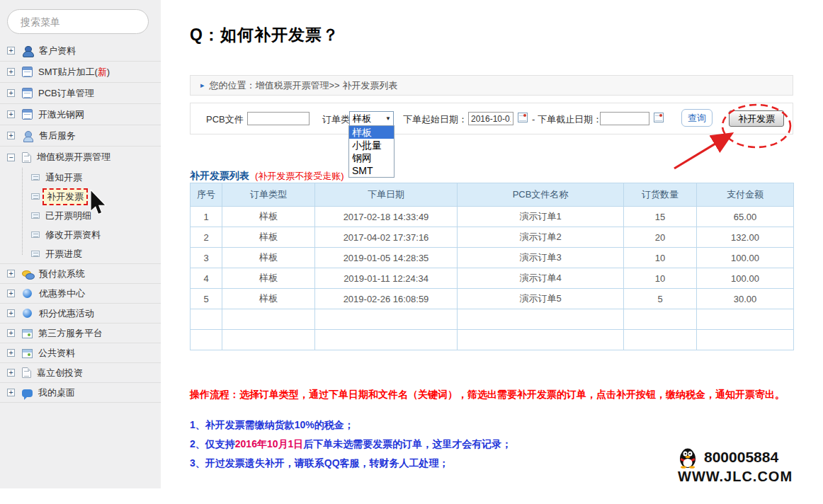 The image size is (823, 504). Describe the element at coordinates (371, 151) in the screenshot. I see `order-type-dropdown-list: 样板 小批量 钢网 SMT` at that location.